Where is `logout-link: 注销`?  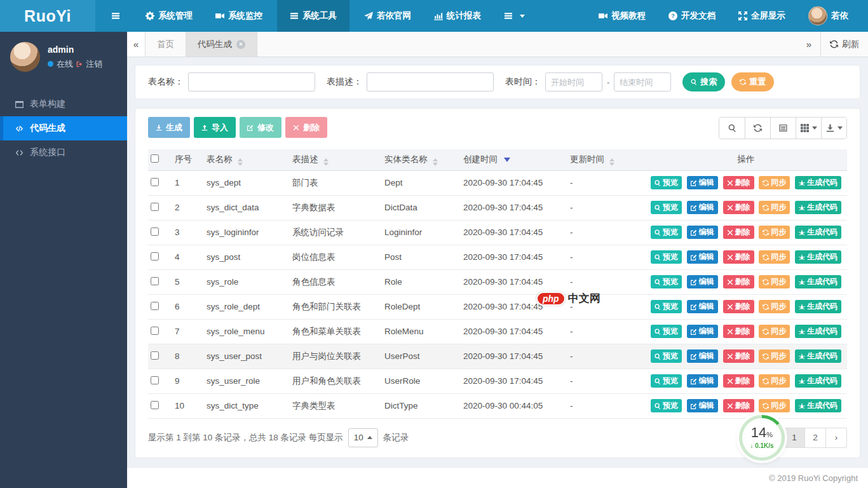 logout-link: 注销 is located at coordinates (94, 64).